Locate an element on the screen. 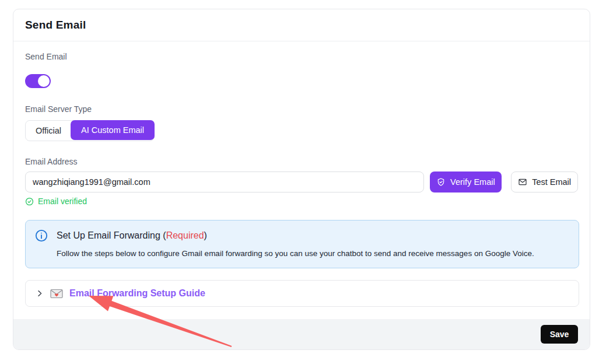  card-footer: Save is located at coordinates (302, 334).